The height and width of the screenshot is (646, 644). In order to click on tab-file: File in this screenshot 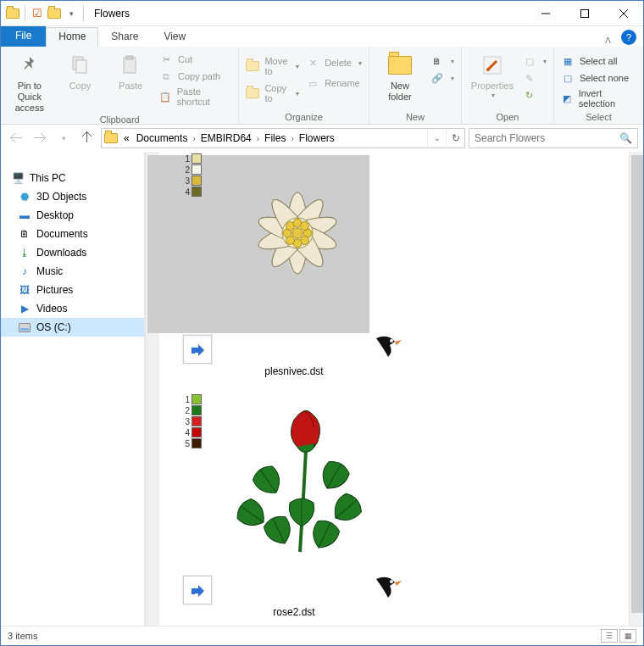, I will do `click(24, 36)`.